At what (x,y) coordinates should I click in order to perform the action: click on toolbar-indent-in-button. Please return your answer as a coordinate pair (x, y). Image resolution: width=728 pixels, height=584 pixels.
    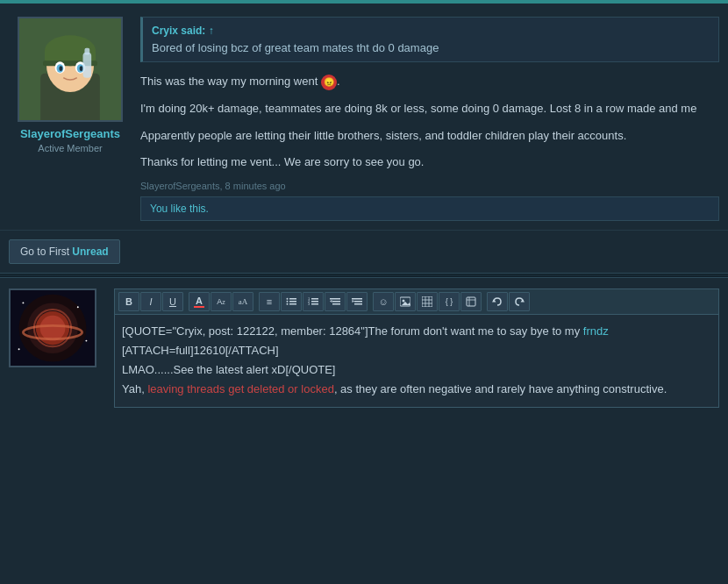
    Looking at the image, I should click on (335, 302).